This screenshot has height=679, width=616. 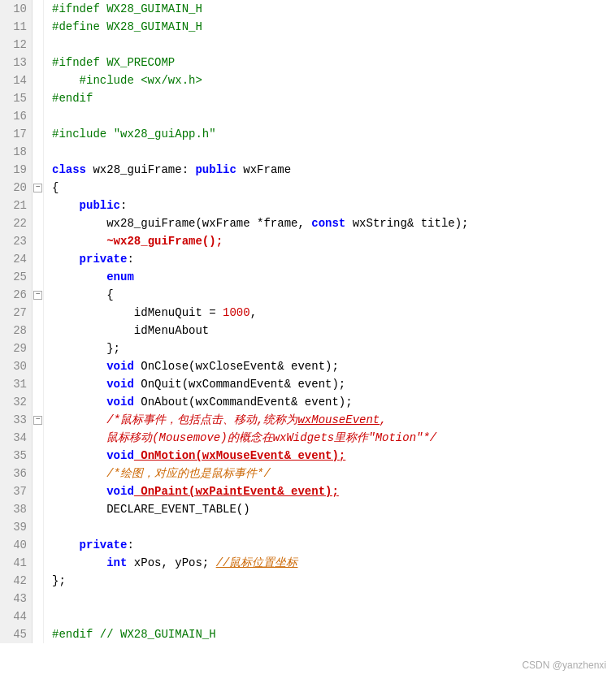 What do you see at coordinates (334, 366) in the screenshot?
I see `code-line: void OnClose(wxCloseEvent& event);` at bounding box center [334, 366].